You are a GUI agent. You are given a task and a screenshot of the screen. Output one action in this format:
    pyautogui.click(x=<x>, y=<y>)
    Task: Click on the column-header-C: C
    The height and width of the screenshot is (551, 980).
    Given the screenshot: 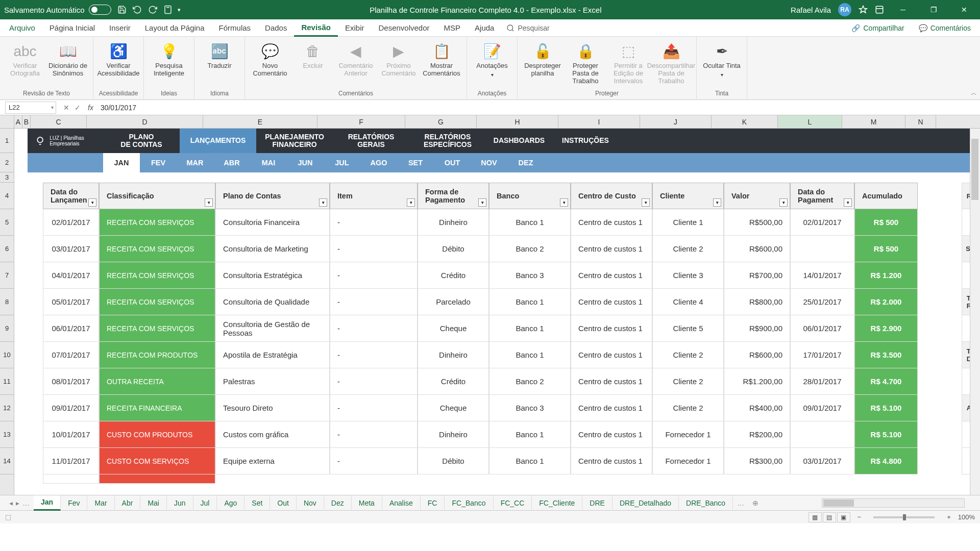 What is the action you would take?
    pyautogui.click(x=59, y=121)
    